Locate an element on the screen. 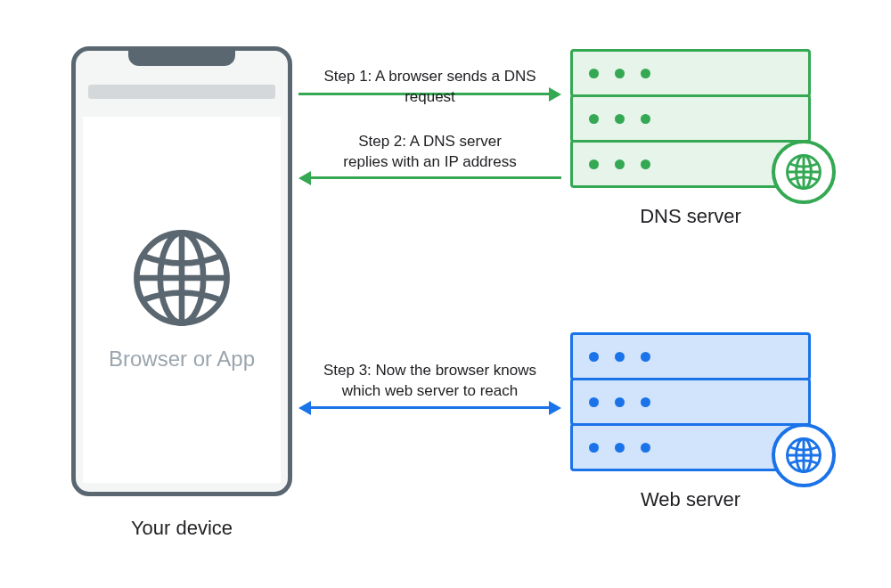 The image size is (891, 588). step-2-label: Step 2: A DNS server replies with an IP … is located at coordinates (429, 152).